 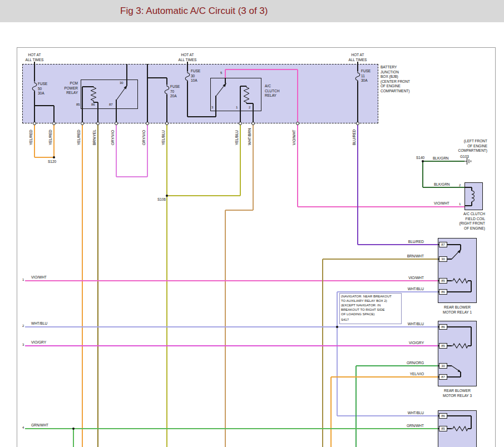 What do you see at coordinates (250, 137) in the screenshot?
I see `wire-label-wht-brn: WHT/BRN` at bounding box center [250, 137].